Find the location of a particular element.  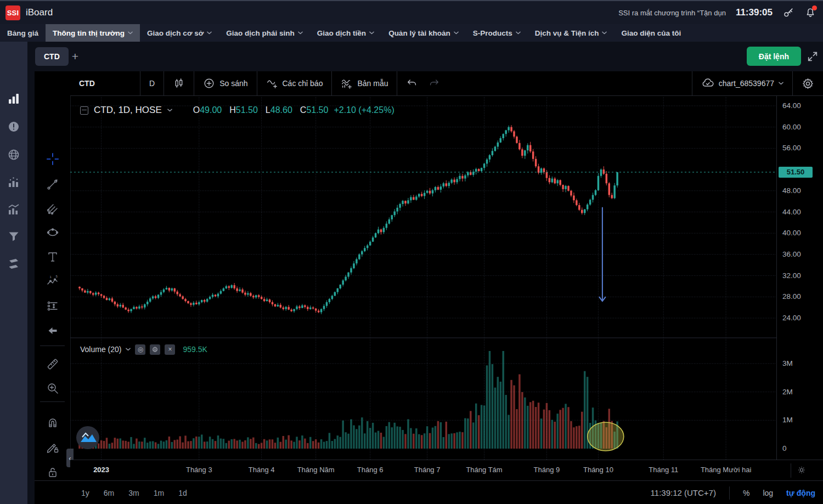

left-nav-rail is located at coordinates (14, 273).